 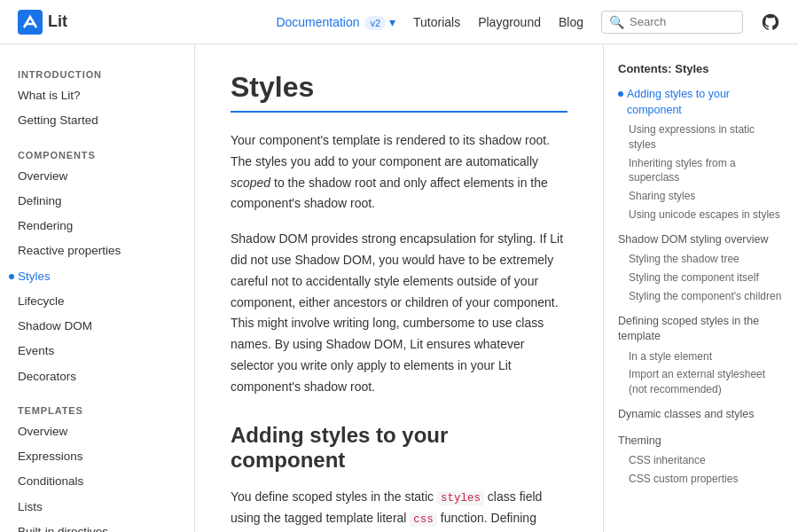 What do you see at coordinates (700, 137) in the screenshot?
I see `toc-subitem-expressions: Using expressions in static styles` at bounding box center [700, 137].